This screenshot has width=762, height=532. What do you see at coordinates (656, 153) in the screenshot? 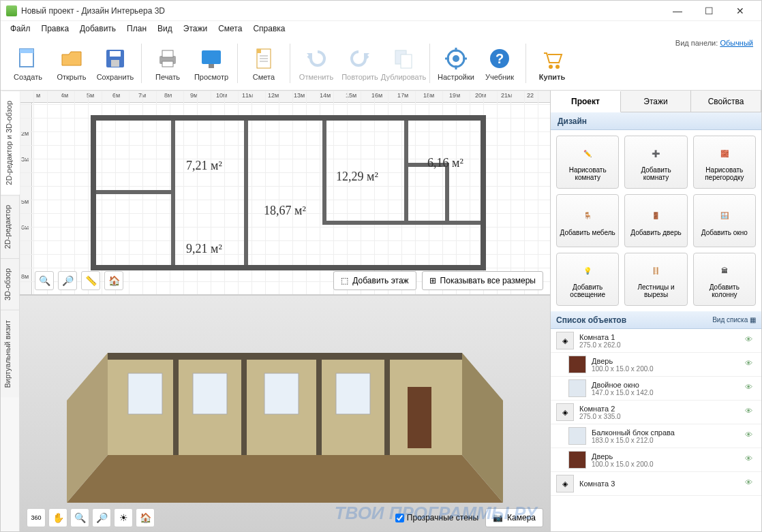
I see `add-room-icon: ➕` at bounding box center [656, 153].